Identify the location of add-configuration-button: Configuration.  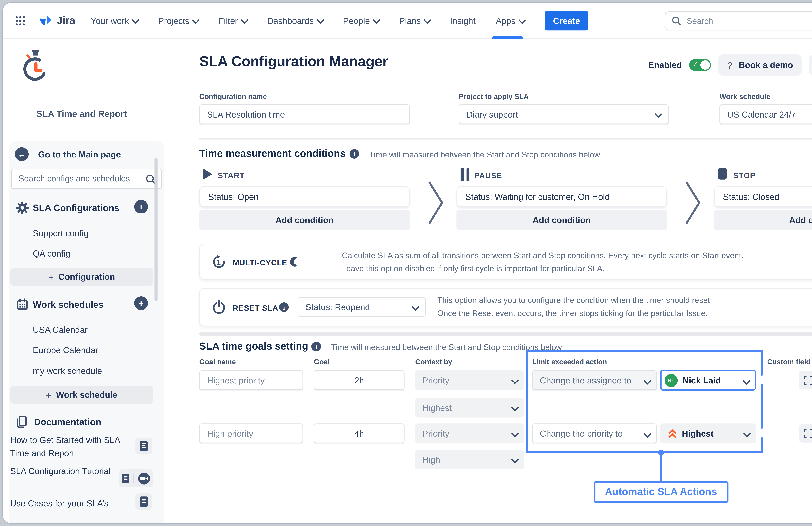
(82, 277).